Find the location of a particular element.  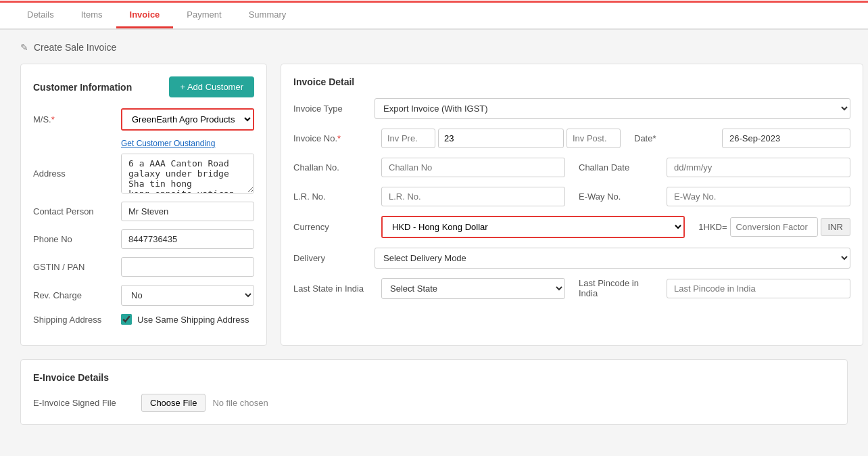

choose-file-button: Choose File is located at coordinates (173, 403).